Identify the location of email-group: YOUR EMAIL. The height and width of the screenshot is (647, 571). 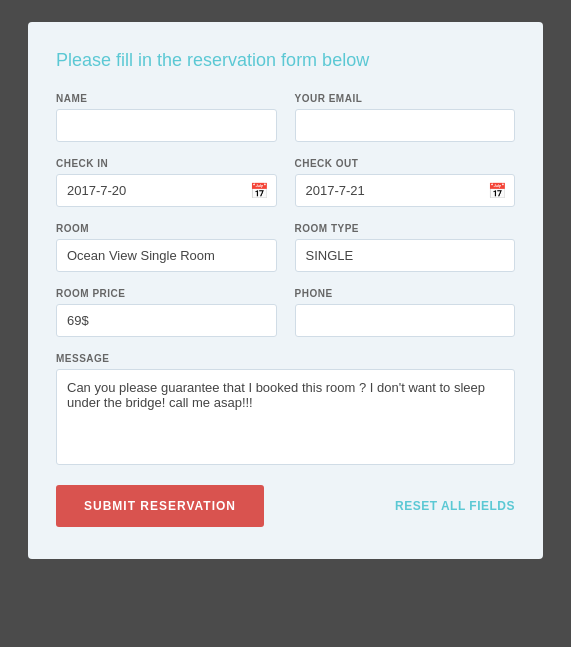
(406, 118).